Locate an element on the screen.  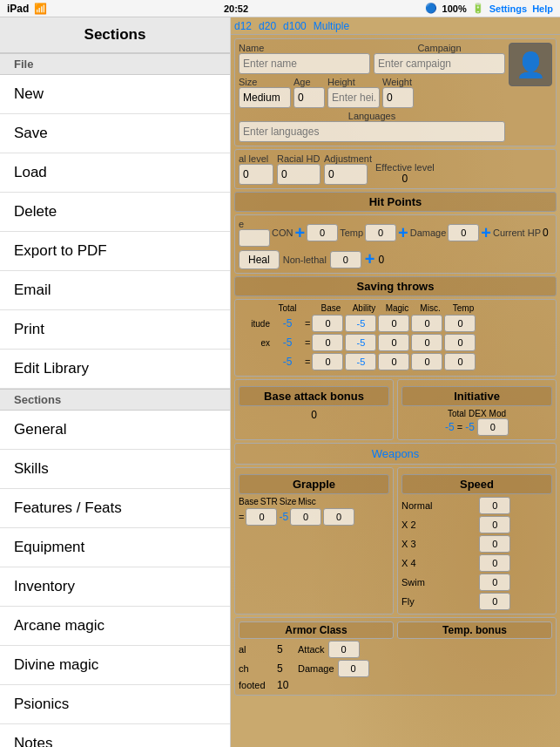
file-section-label: File is located at coordinates (115, 65).